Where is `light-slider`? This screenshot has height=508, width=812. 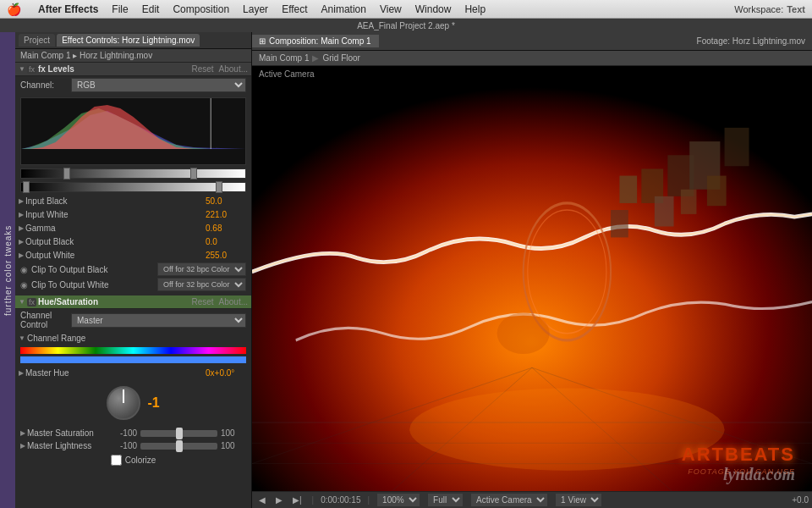
light-slider is located at coordinates (179, 446).